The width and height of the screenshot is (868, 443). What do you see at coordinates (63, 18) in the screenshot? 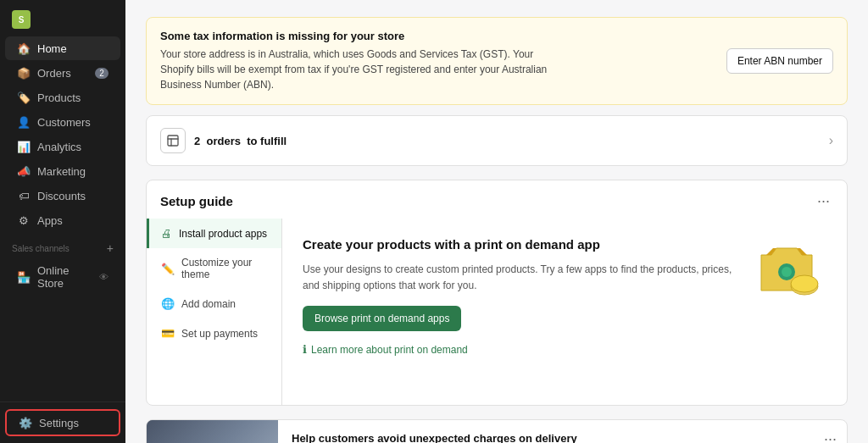
I see `sidebar-logo: S` at bounding box center [63, 18].